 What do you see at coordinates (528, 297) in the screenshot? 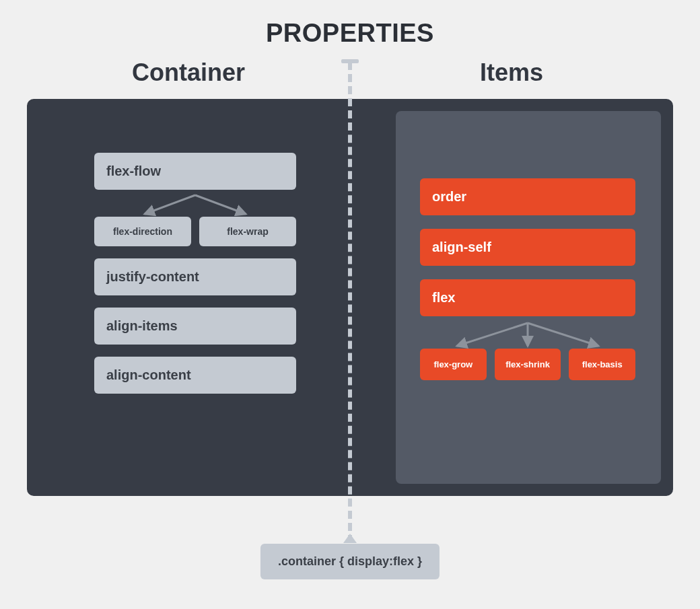
I see `property-flex: flex` at bounding box center [528, 297].